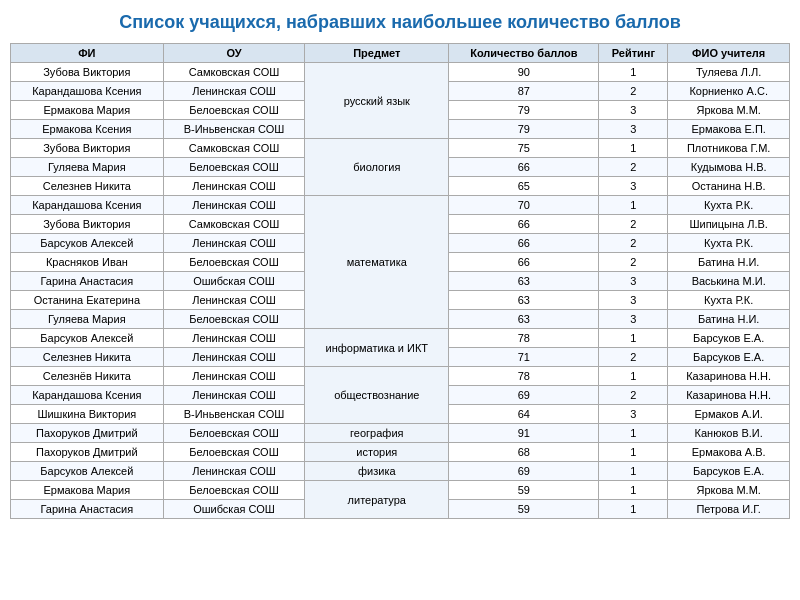 The width and height of the screenshot is (800, 600). I want to click on table-row: Пахоруков ДмитрийБелоевская СОШгеография…, so click(400, 434).